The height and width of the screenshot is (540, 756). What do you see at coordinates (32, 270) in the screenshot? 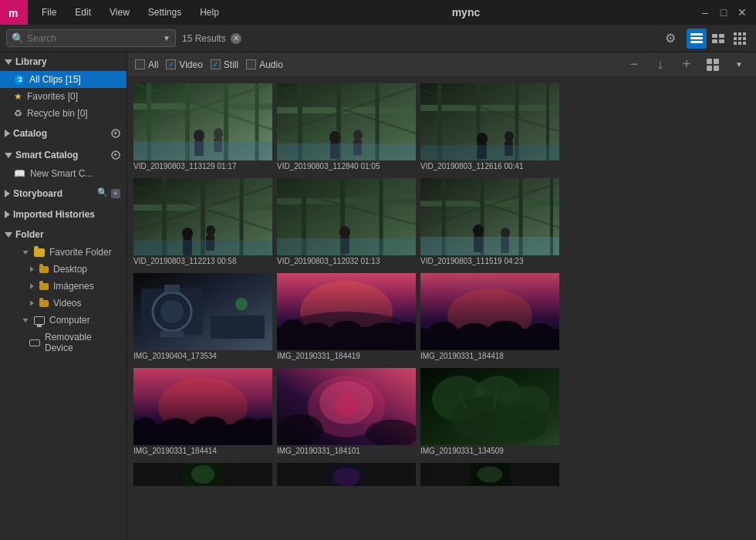
I see `desktop-expand-icon` at bounding box center [32, 270].